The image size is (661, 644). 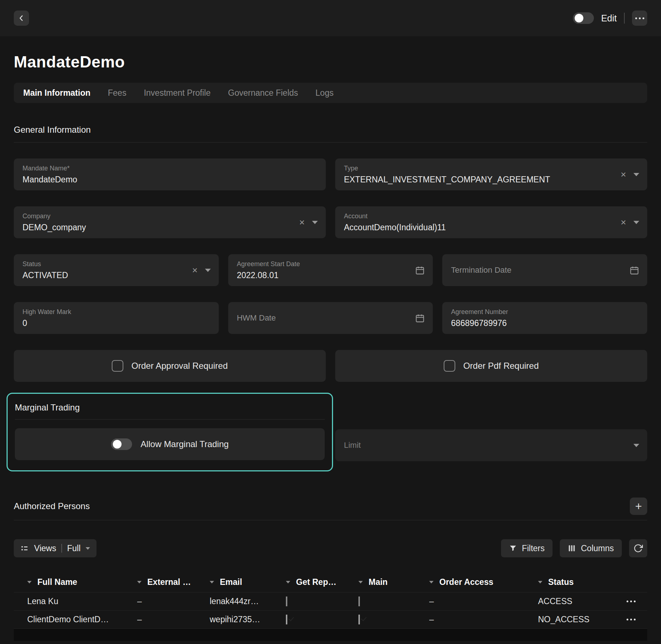 What do you see at coordinates (467, 582) in the screenshot?
I see `column-header-label: Order Access` at bounding box center [467, 582].